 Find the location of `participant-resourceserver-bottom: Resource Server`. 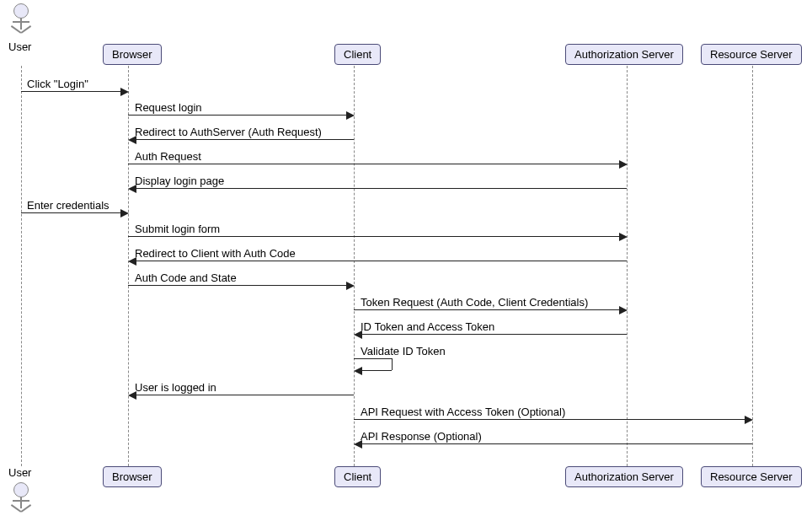

participant-resourceserver-bottom: Resource Server is located at coordinates (751, 477).